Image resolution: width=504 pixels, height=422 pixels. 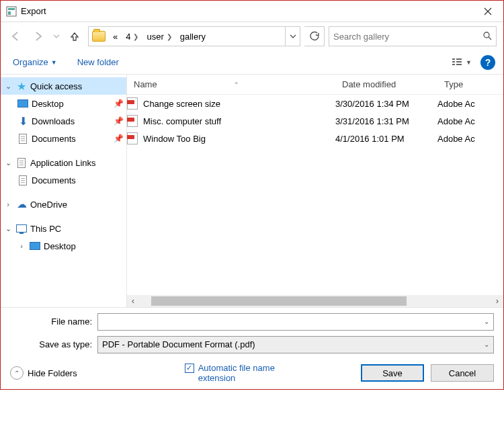 I want to click on horizontal-scrollbar: ‹ ›, so click(x=315, y=301).